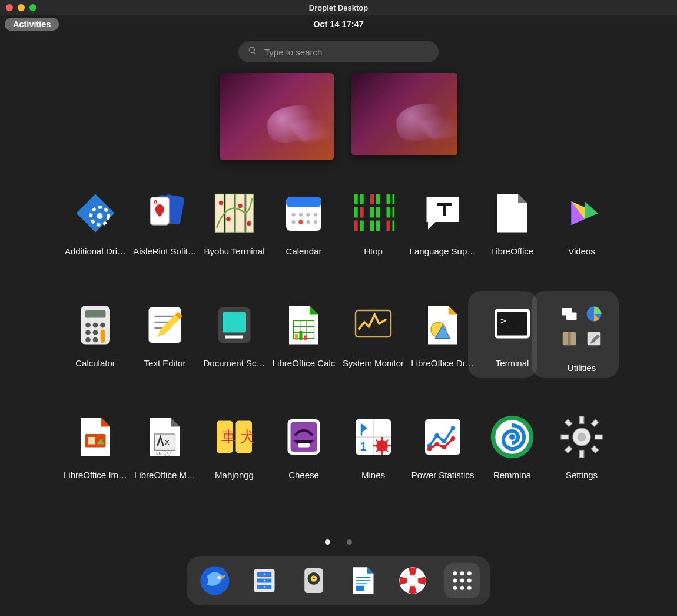 The height and width of the screenshot is (616, 677). What do you see at coordinates (582, 251) in the screenshot?
I see `app-label: Videos` at bounding box center [582, 251].